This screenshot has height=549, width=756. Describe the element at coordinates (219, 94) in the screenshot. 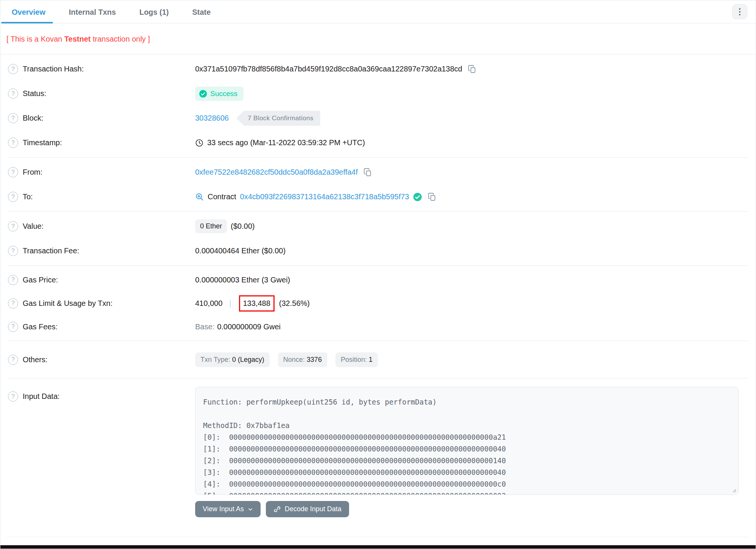

I see `status-badge: Success` at that location.